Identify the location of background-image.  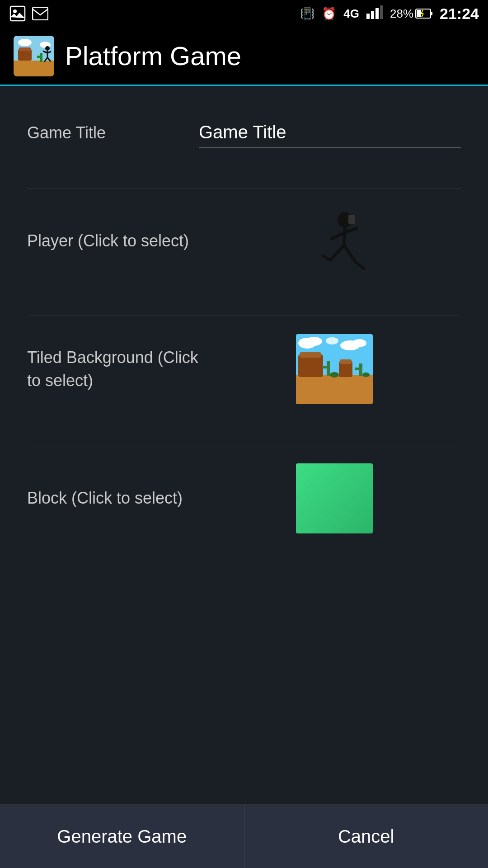
(334, 369).